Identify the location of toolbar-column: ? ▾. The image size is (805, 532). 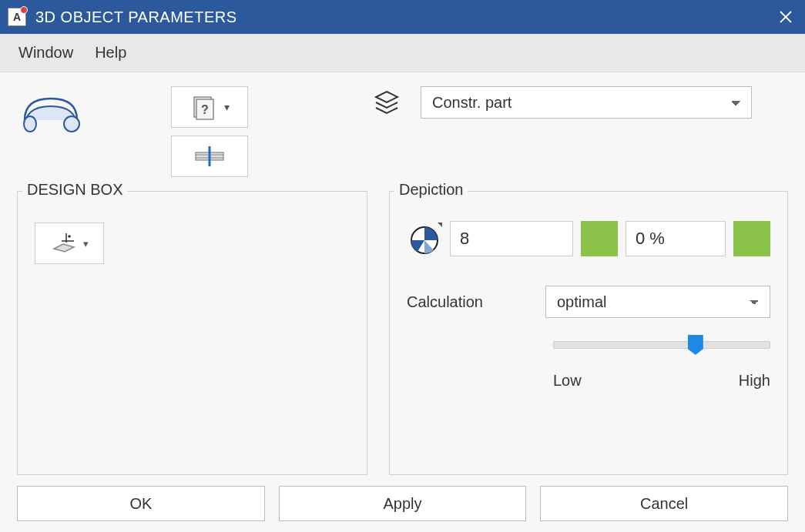
(210, 132).